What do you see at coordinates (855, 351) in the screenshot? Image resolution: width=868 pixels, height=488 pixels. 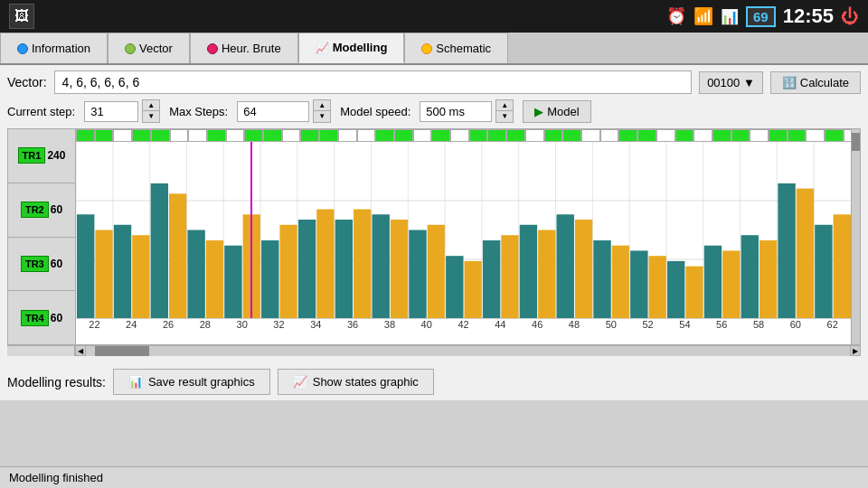 I see `hscroll-right-button: ▶` at bounding box center [855, 351].